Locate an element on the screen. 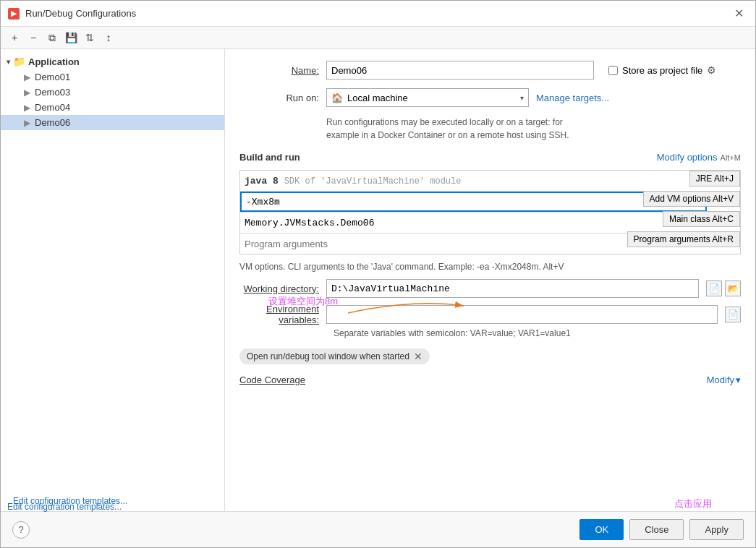  home-icon: 🏠 is located at coordinates (337, 98).